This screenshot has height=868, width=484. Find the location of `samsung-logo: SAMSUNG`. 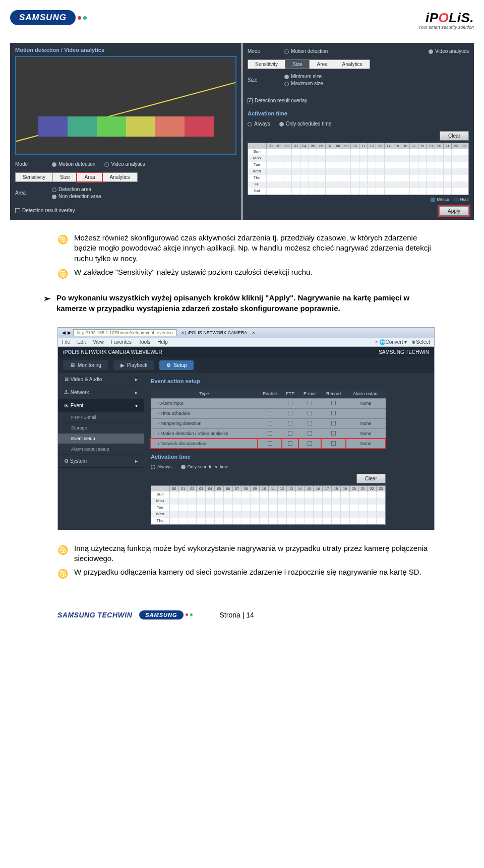

samsung-logo: SAMSUNG is located at coordinates (48, 18).